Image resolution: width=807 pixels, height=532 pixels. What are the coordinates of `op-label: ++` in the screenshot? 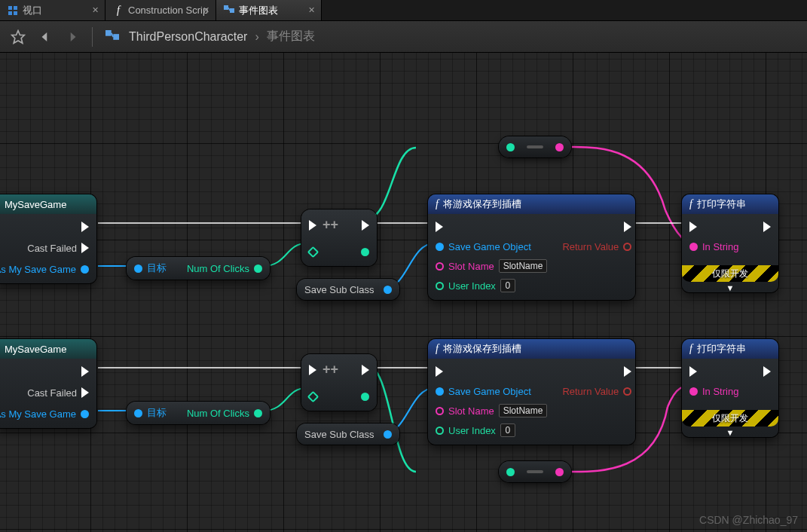 It's located at (330, 225).